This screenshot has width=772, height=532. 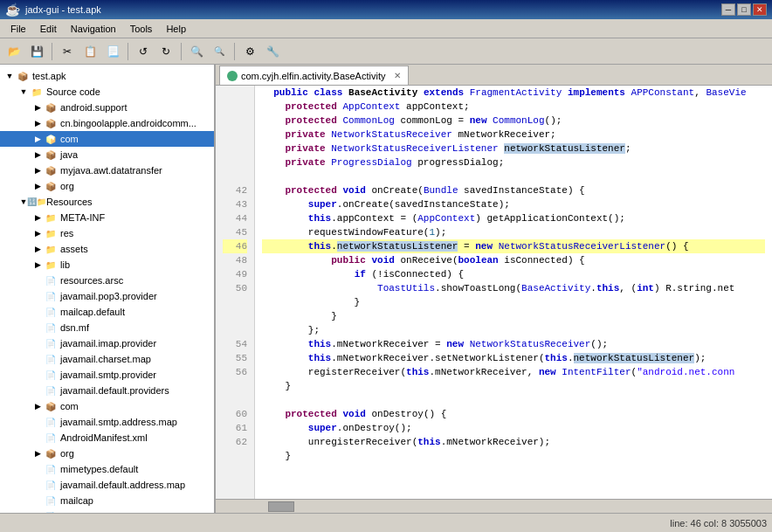 What do you see at coordinates (728, 10) in the screenshot?
I see `minimize-button: ─` at bounding box center [728, 10].